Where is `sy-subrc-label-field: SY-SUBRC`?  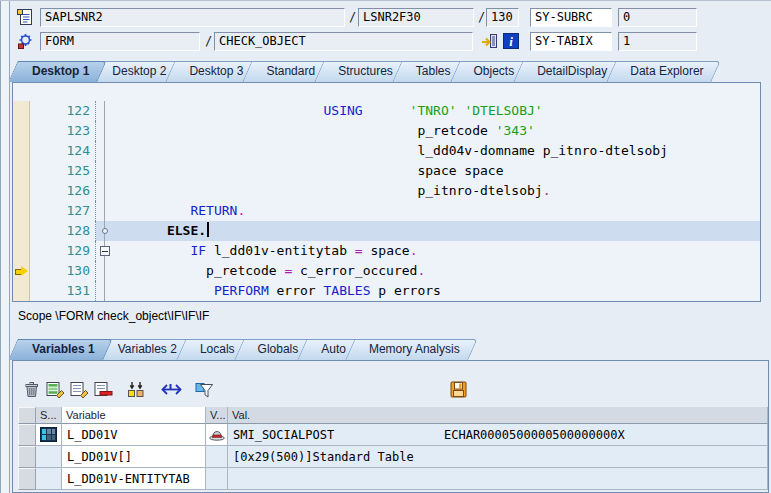 sy-subrc-label-field: SY-SUBRC is located at coordinates (571, 18).